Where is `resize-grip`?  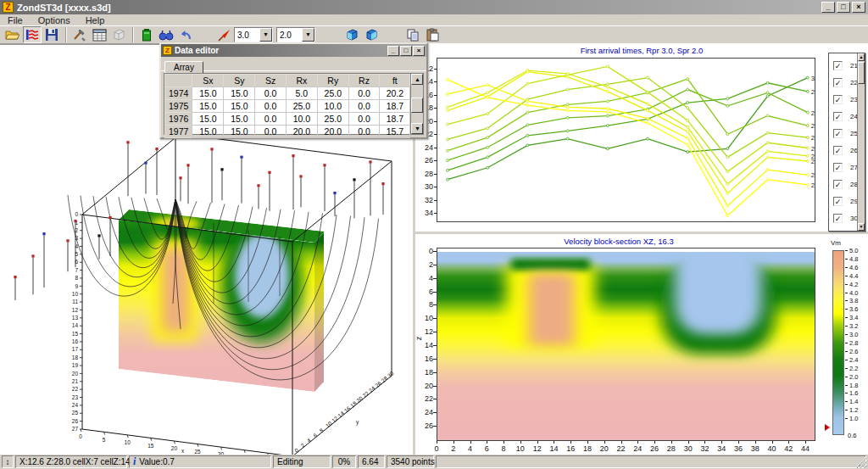
resize-grip is located at coordinates (862, 463).